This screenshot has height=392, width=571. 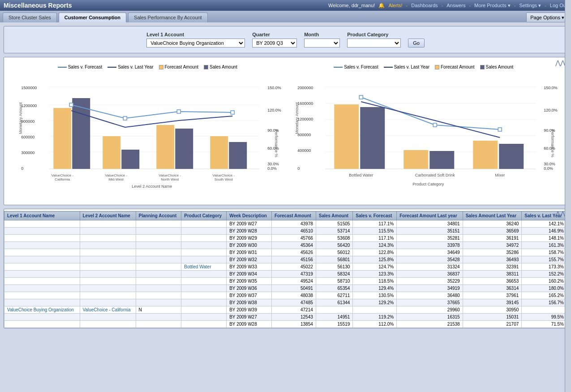 What do you see at coordinates (568, 166) in the screenshot?
I see `scrollbar` at bounding box center [568, 166].